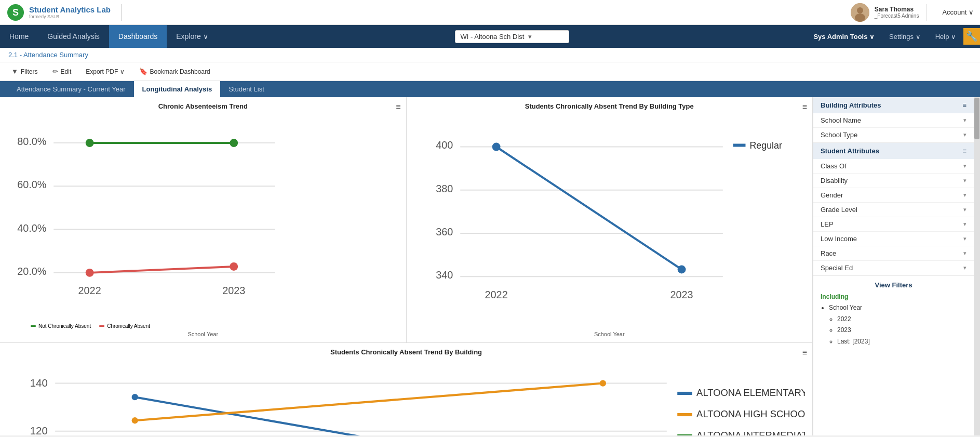  What do you see at coordinates (965, 166) in the screenshot?
I see `class-of-chevron-icon: ▾` at bounding box center [965, 166].